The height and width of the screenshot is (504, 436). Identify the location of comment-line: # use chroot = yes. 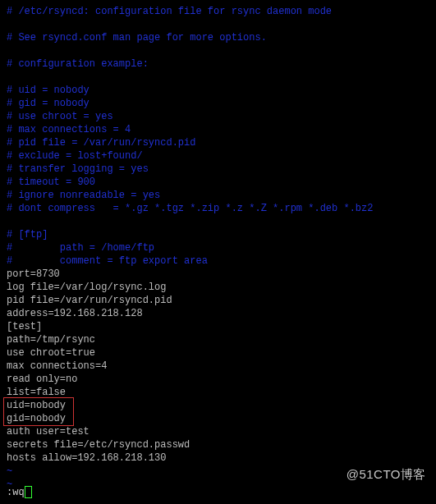
(218, 117).